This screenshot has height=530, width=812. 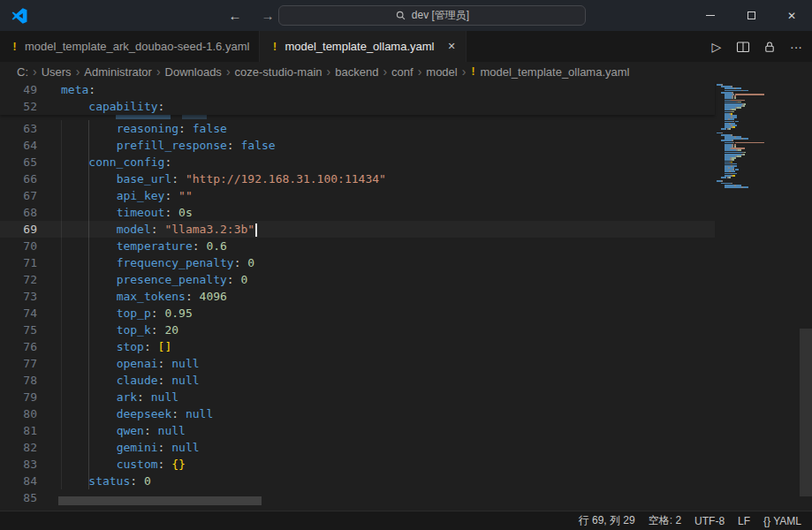 What do you see at coordinates (127, 196) in the screenshot?
I see `line-text: api_key: ""` at bounding box center [127, 196].